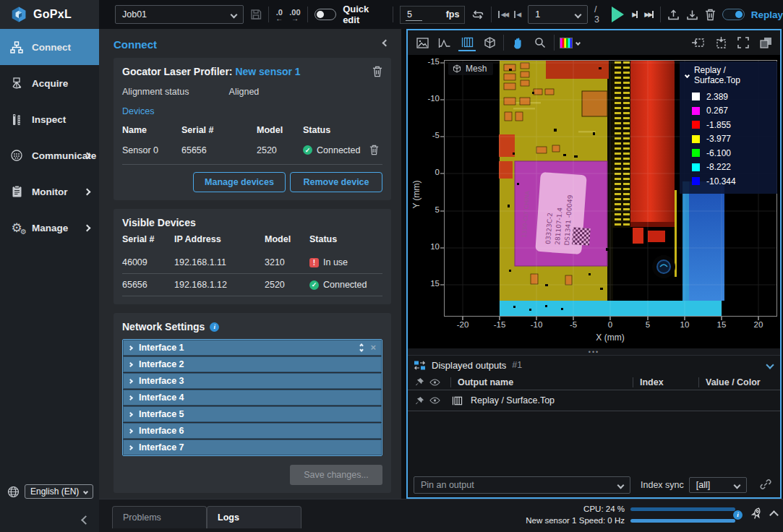 The height and width of the screenshot is (532, 783). Describe the element at coordinates (220, 262) in the screenshot. I see `device-ip-link: 192.168.1.11` at that location.